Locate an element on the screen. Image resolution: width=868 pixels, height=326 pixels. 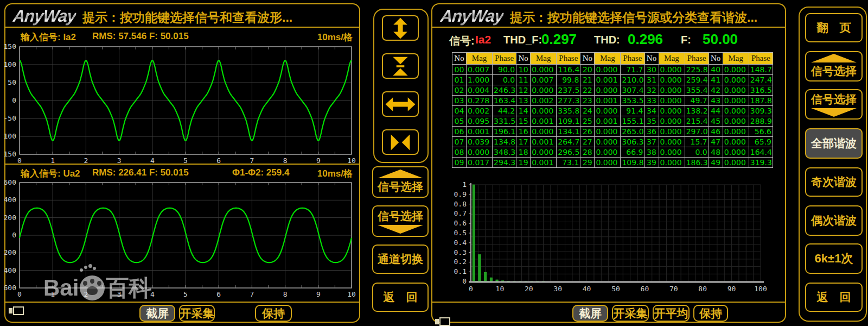
hold-button-right: 保持 is located at coordinates (711, 313).